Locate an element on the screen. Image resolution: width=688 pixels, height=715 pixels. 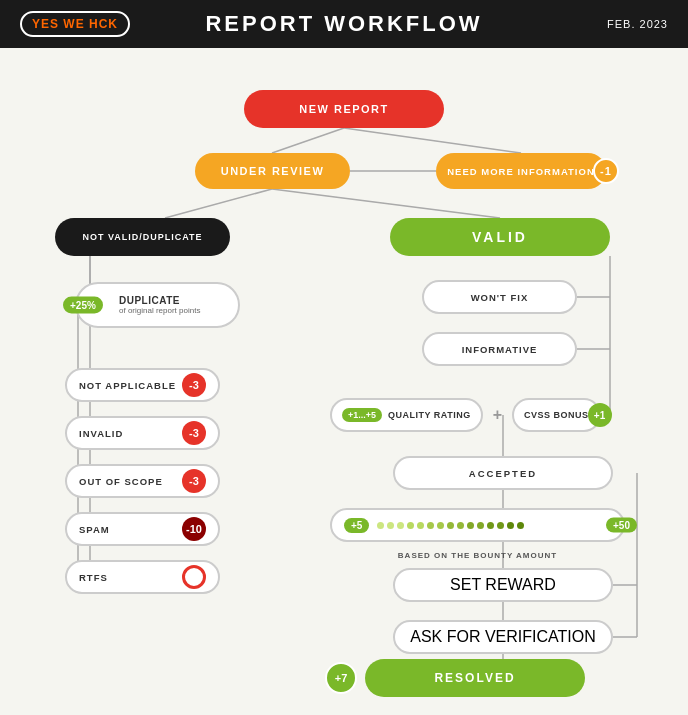
bounty-text-label: BASED ON THE BOUNTY AMOUNT is located at coordinates (478, 556).